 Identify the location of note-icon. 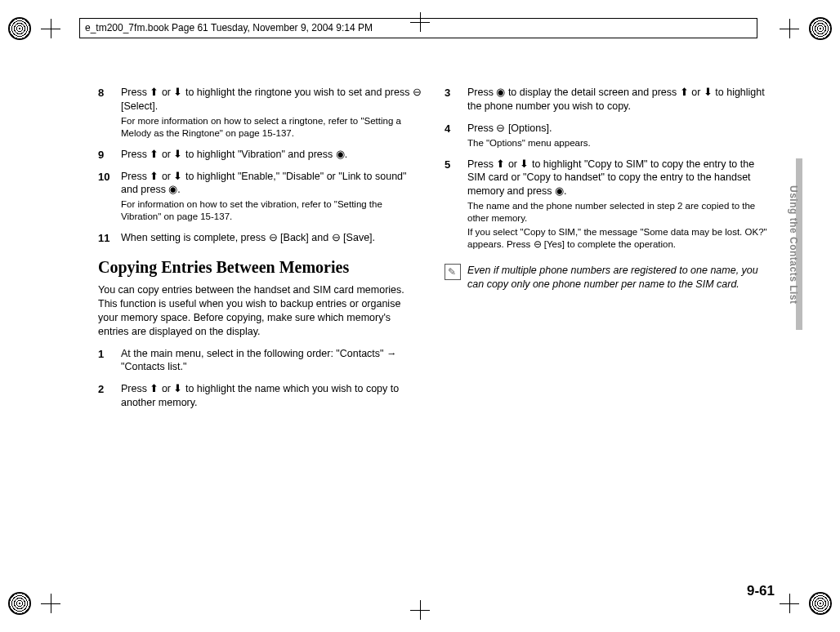
(453, 272).